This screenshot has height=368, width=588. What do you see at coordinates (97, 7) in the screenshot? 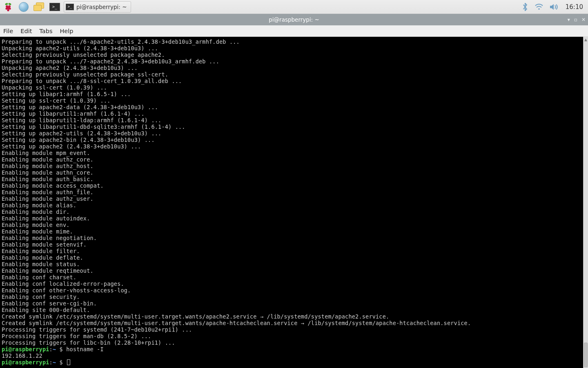
I see `taskbar-active-window-button: >_ pi@raspberrypi: ~` at bounding box center [97, 7].